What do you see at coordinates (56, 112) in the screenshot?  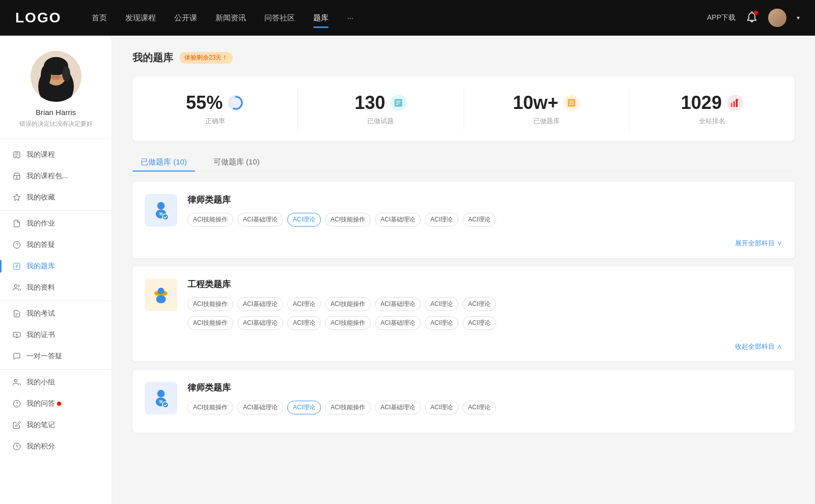 I see `profile-name: Brian Harris` at bounding box center [56, 112].